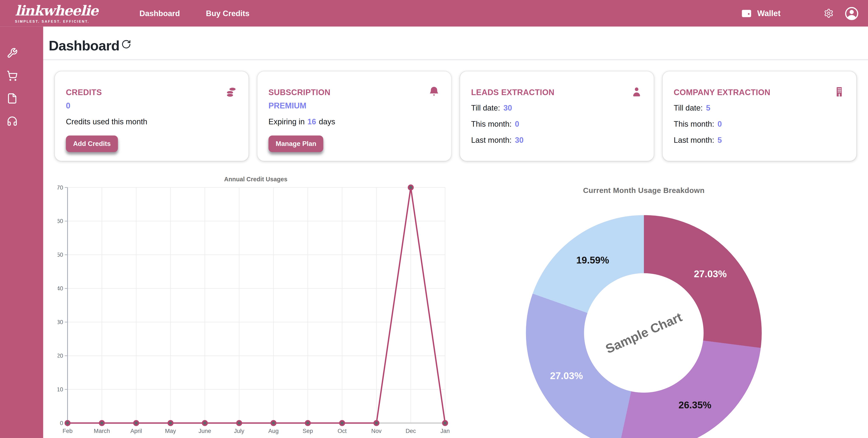 This screenshot has width=868, height=438. I want to click on x-tick-label: Oct, so click(342, 431).